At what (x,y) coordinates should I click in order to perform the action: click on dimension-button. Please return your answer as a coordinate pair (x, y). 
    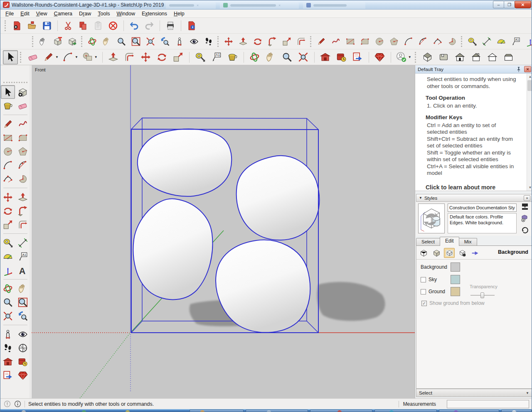
    Looking at the image, I should click on (487, 42).